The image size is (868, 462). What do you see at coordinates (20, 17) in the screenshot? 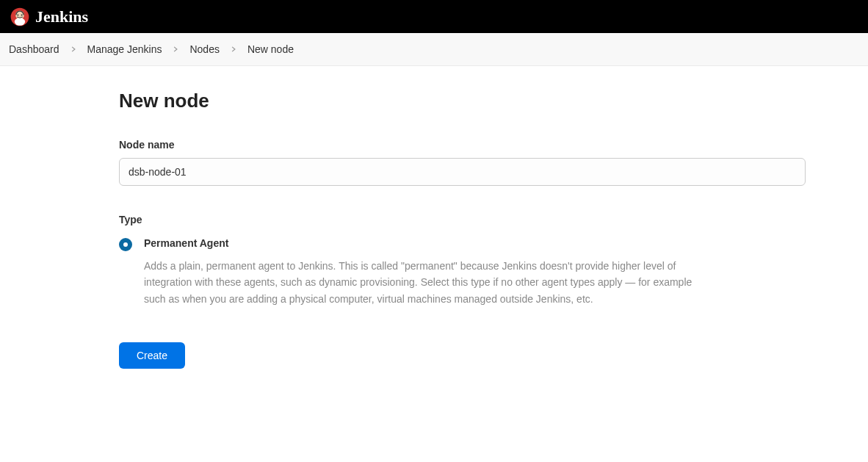
I see `jenkins-logo-icon` at bounding box center [20, 17].